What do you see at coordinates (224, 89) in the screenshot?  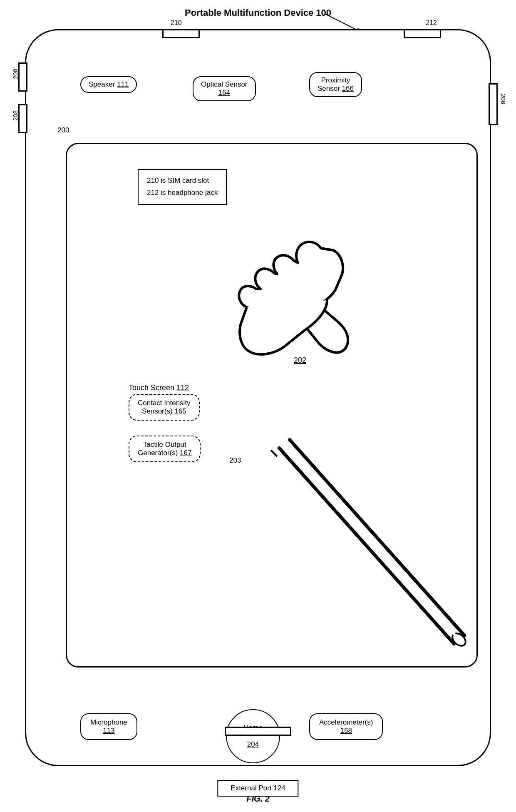 I see `optical-sensor-label: Optical Sensor164` at bounding box center [224, 89].